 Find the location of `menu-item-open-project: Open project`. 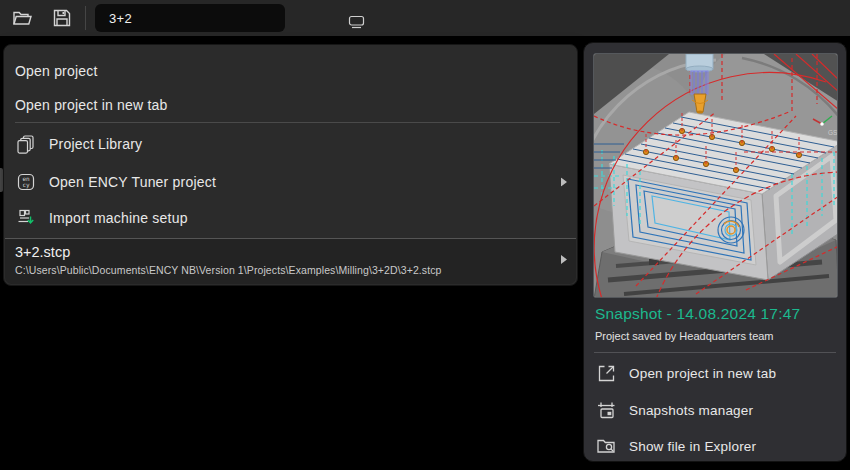

menu-item-open-project: Open project is located at coordinates (290, 70).